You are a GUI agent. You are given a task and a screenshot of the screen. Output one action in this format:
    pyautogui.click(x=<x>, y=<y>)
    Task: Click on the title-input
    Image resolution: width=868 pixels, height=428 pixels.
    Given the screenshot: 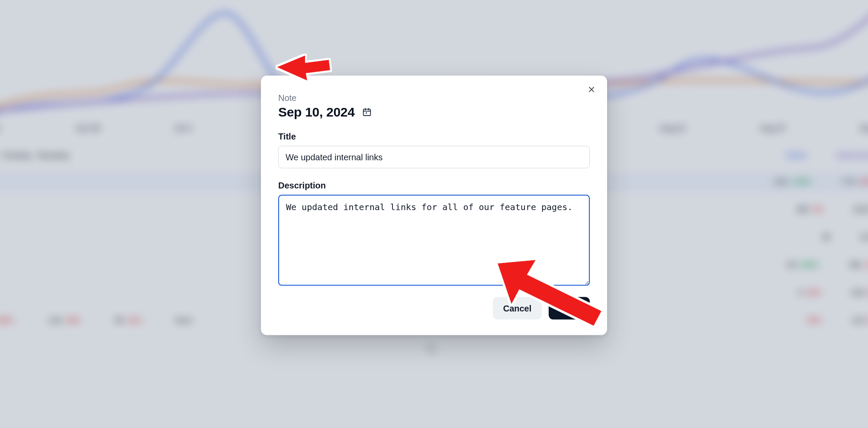 What is the action you would take?
    pyautogui.click(x=434, y=157)
    